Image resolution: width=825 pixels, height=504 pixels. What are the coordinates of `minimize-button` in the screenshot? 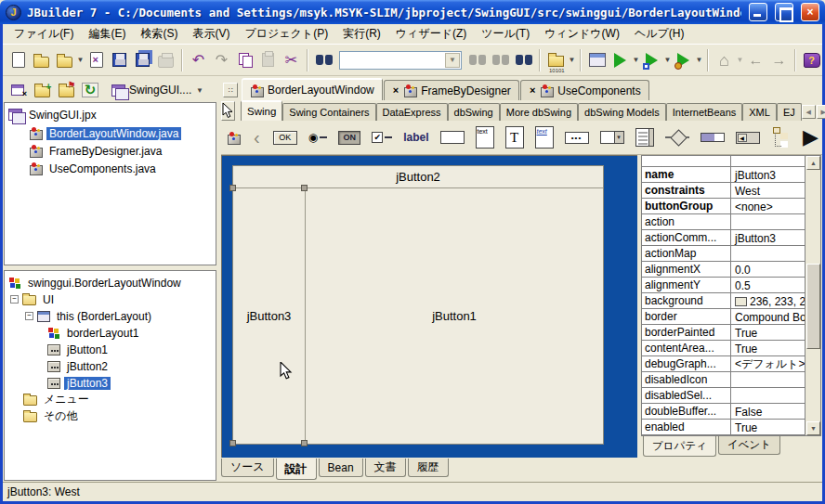 It's located at (758, 12).